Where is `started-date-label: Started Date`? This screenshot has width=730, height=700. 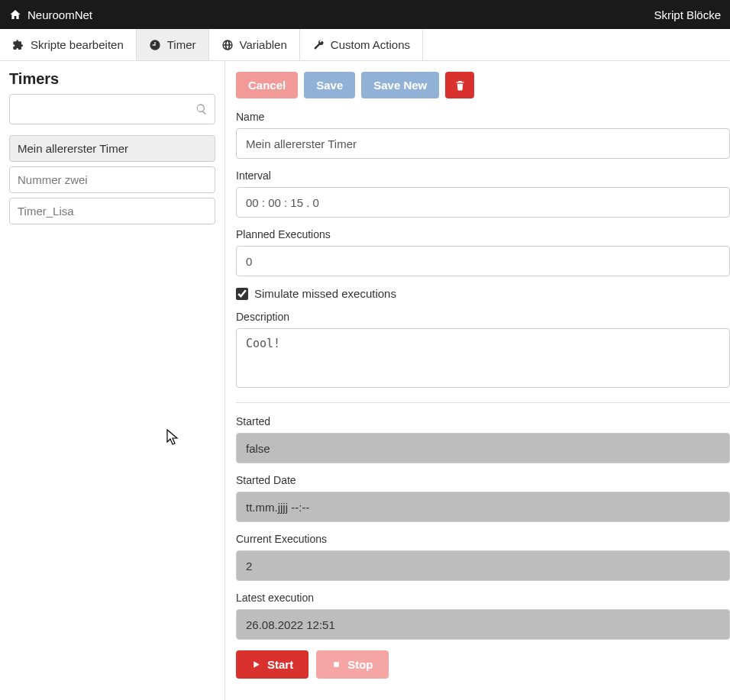
started-date-label: Started Date is located at coordinates (483, 480).